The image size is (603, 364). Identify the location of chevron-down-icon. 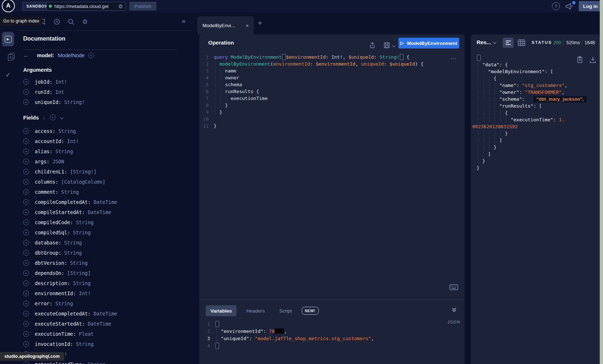
(62, 117).